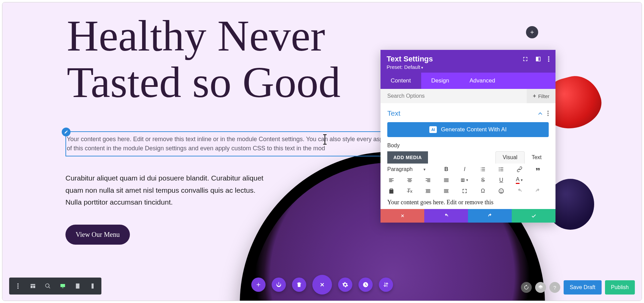 The width and height of the screenshot is (644, 303). I want to click on power-icon, so click(279, 285).